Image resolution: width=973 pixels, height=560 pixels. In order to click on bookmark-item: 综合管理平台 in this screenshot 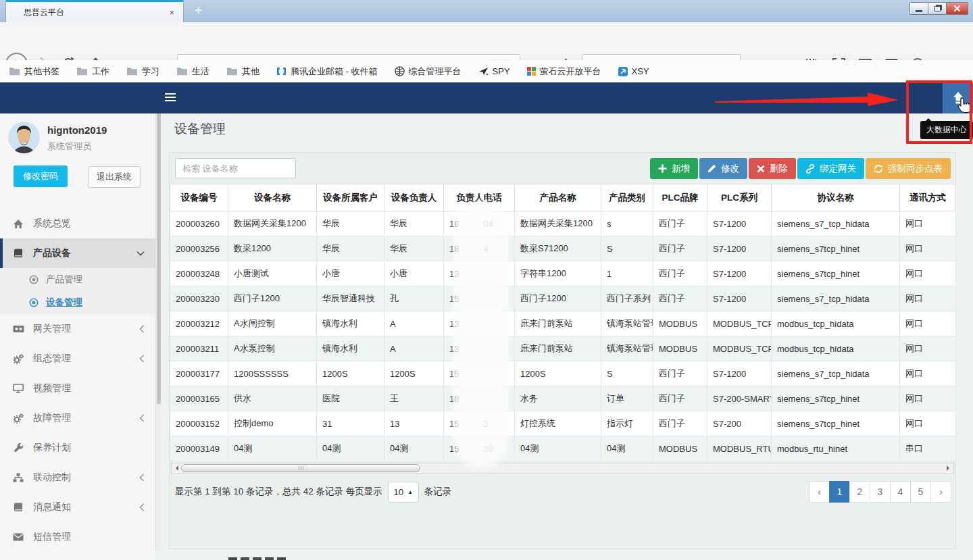, I will do `click(428, 72)`.